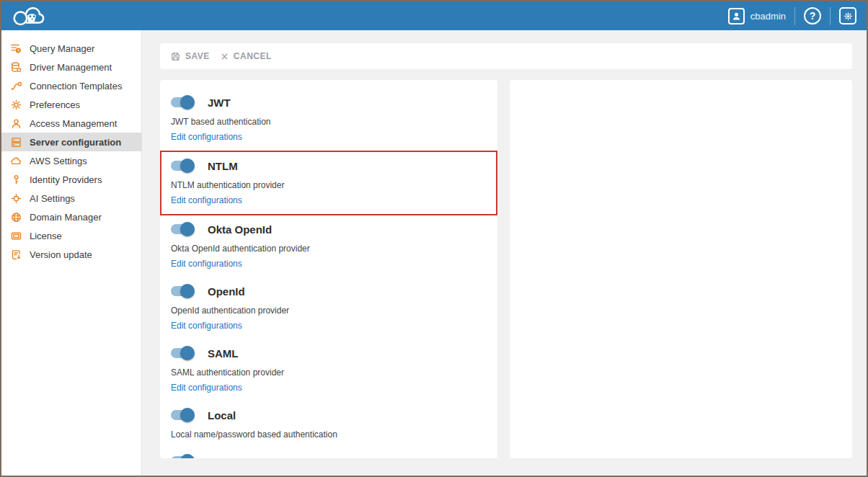 The height and width of the screenshot is (477, 868). I want to click on provider-description: NTLM authentication provider, so click(329, 185).